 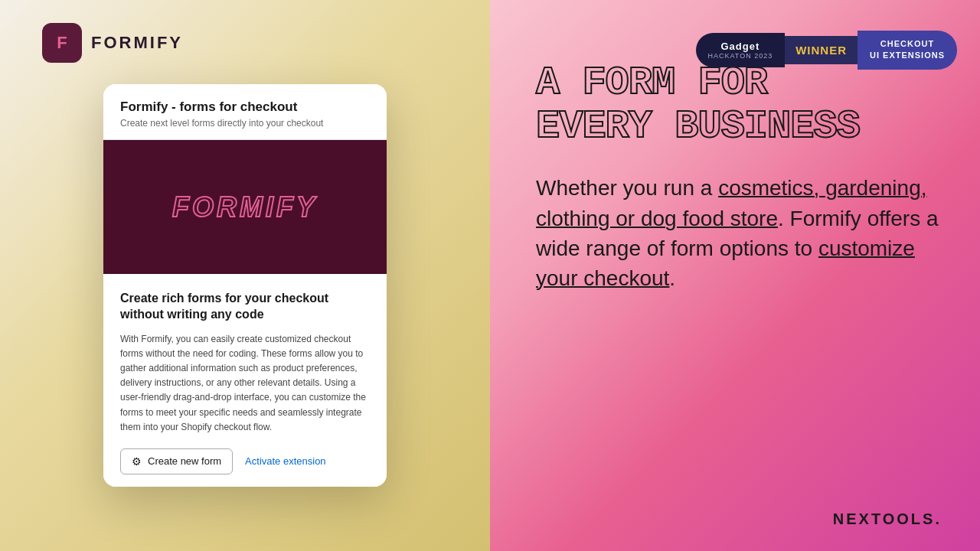 I want to click on gadget-title: Gadget, so click(x=740, y=46).